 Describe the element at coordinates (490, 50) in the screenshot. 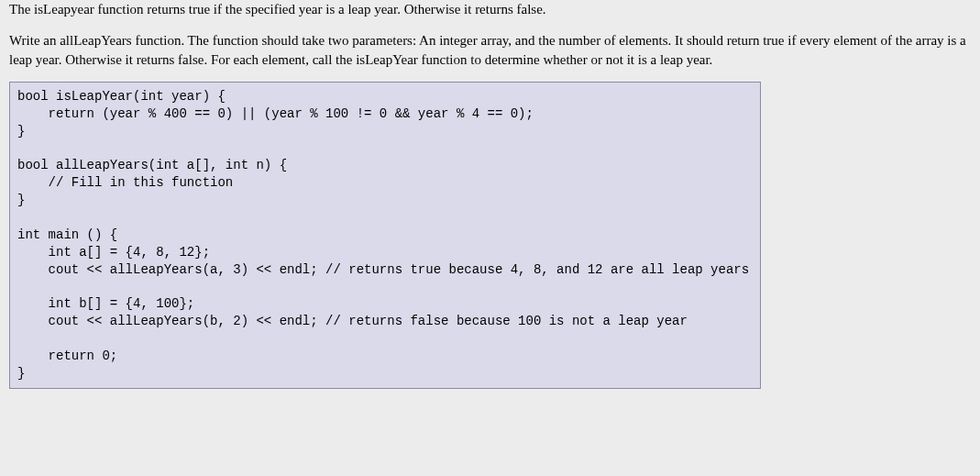

I see `intro-paragraph-2: Write an allLeapYears function. The func…` at that location.